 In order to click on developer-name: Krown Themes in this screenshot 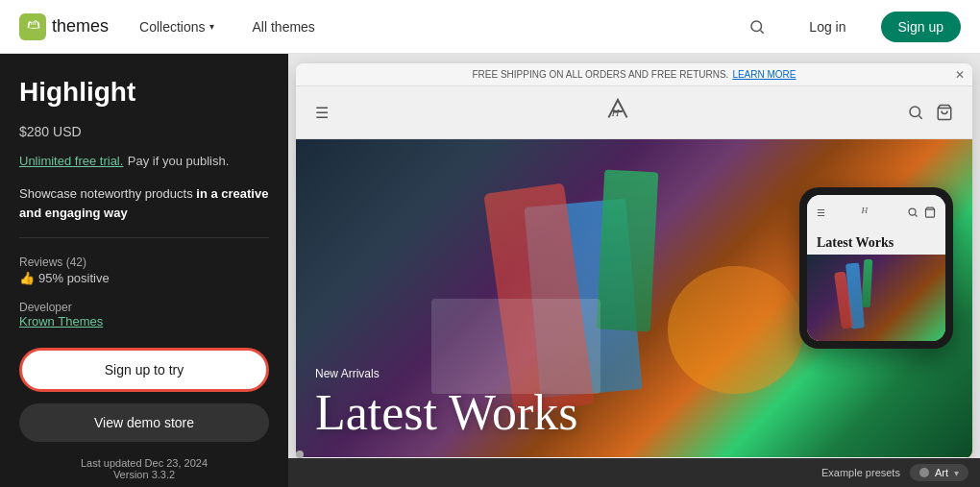, I will do `click(144, 321)`.